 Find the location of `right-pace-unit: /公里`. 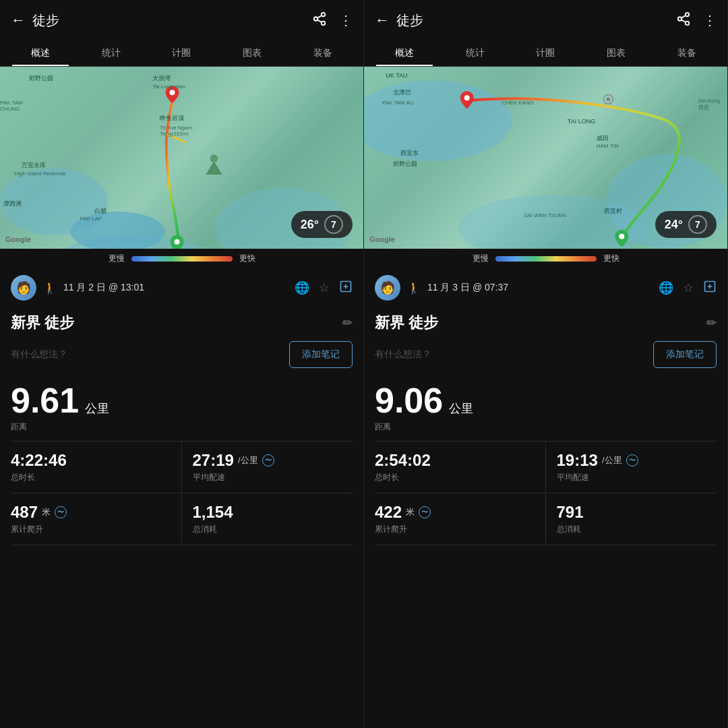

right-pace-unit: /公里 is located at coordinates (612, 460).